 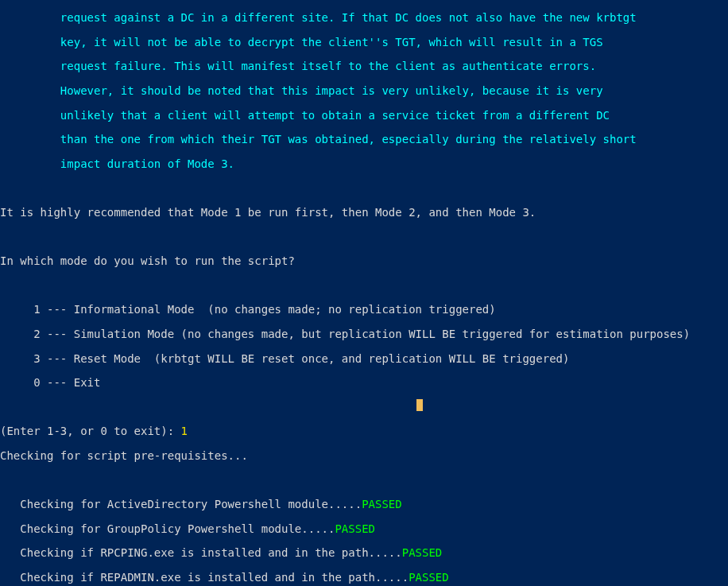 I want to click on mode-option-0: 0 --- Exit, so click(x=381, y=383).